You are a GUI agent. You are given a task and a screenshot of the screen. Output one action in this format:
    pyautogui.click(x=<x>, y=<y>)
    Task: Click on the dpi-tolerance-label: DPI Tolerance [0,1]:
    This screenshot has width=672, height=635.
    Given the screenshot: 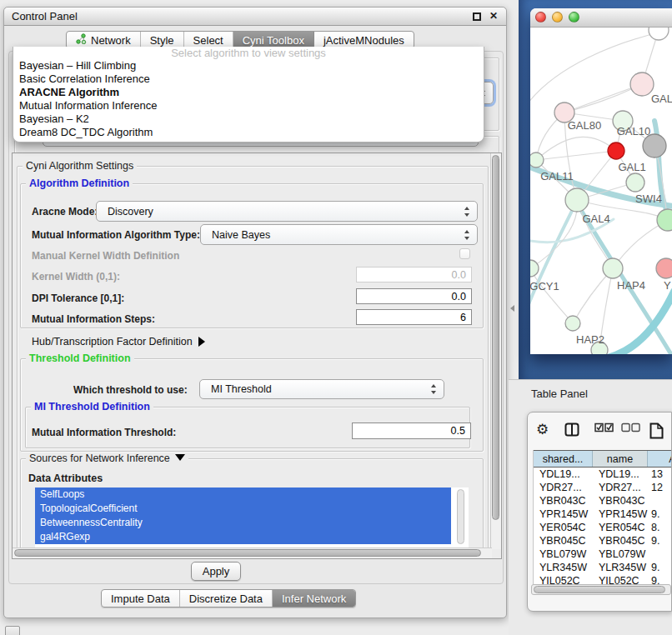 What is the action you would take?
    pyautogui.click(x=78, y=298)
    